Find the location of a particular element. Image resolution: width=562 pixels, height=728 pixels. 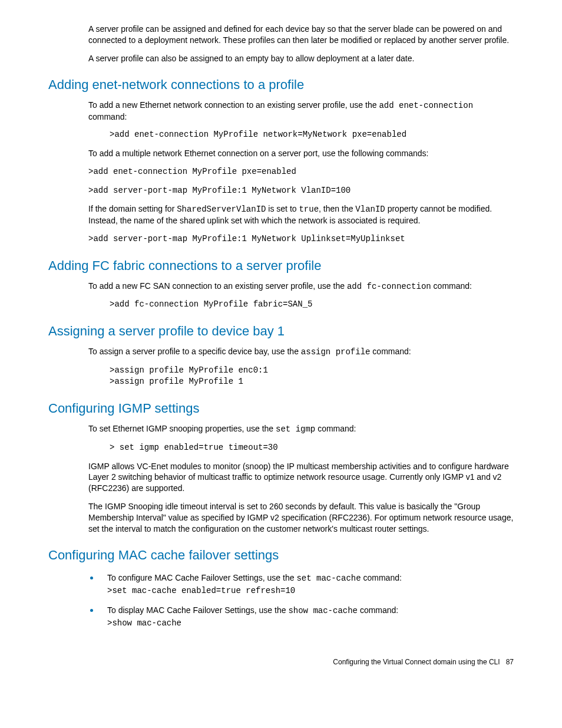

section-body: To add a new FC SAN connection to an exi… is located at coordinates (301, 296).